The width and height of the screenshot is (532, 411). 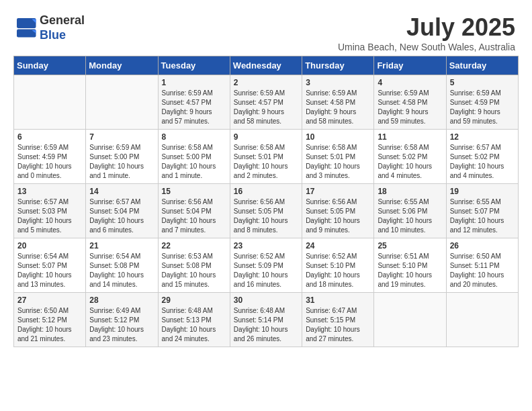 I want to click on day-number: 17, so click(x=338, y=191).